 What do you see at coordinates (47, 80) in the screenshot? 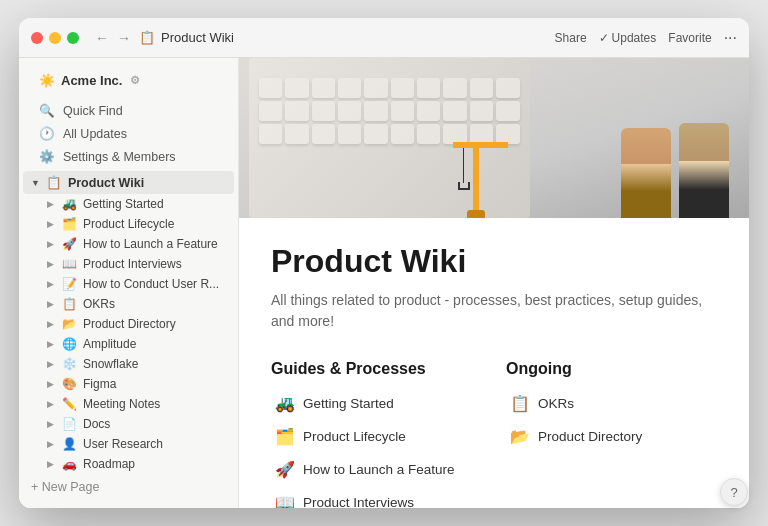
I see `workspace-icon: ☀️` at bounding box center [47, 80].